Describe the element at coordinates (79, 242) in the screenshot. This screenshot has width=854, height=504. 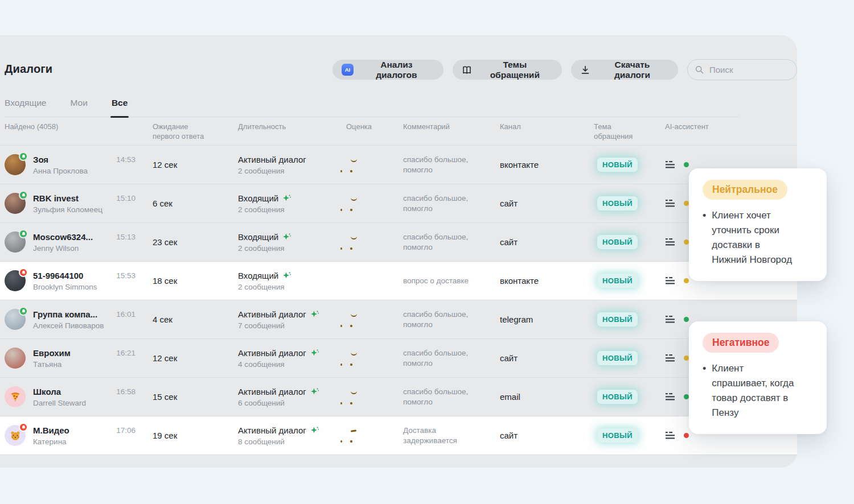
I see `client-cell: Moscow6324... Jenny Wilson 15:13` at that location.